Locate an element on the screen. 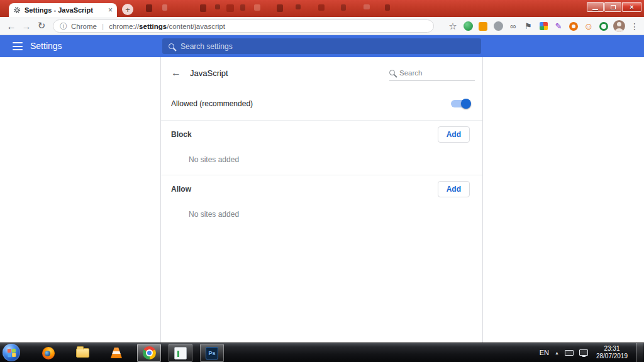 The image size is (644, 362). system-tray: EN ▲ 23:31 28/07/2019 is located at coordinates (592, 353).